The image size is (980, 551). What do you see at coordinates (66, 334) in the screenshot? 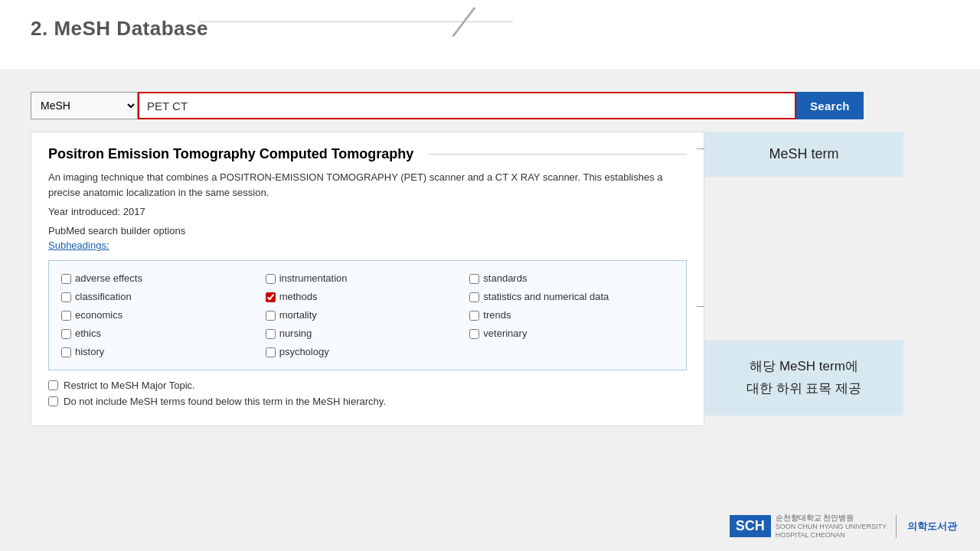
I see `checkbox-ethics` at bounding box center [66, 334].